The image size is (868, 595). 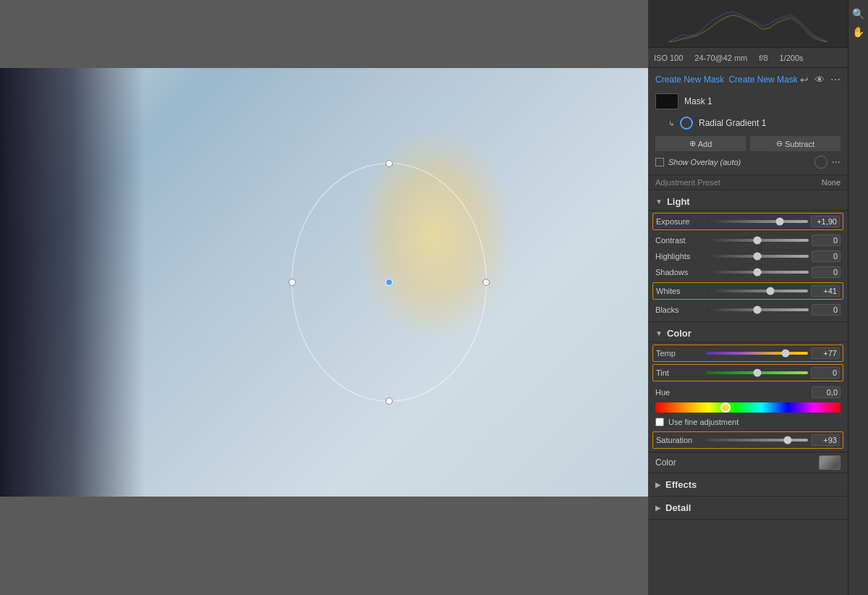 What do you see at coordinates (858, 298) in the screenshot?
I see `right-toolbar: 🔍 ✋` at bounding box center [858, 298].